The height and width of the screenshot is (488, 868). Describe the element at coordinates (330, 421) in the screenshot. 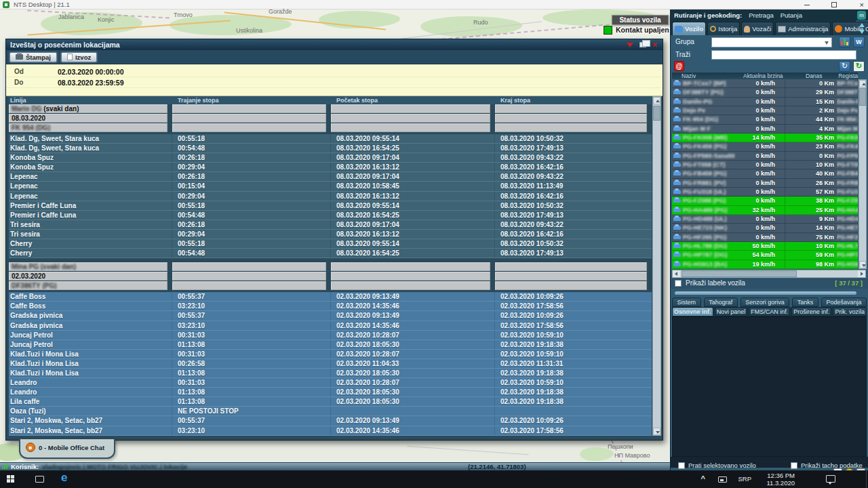

I see `report-row: Stari 2, Moskwa, Setac, bb2700:55:3702.0…` at that location.